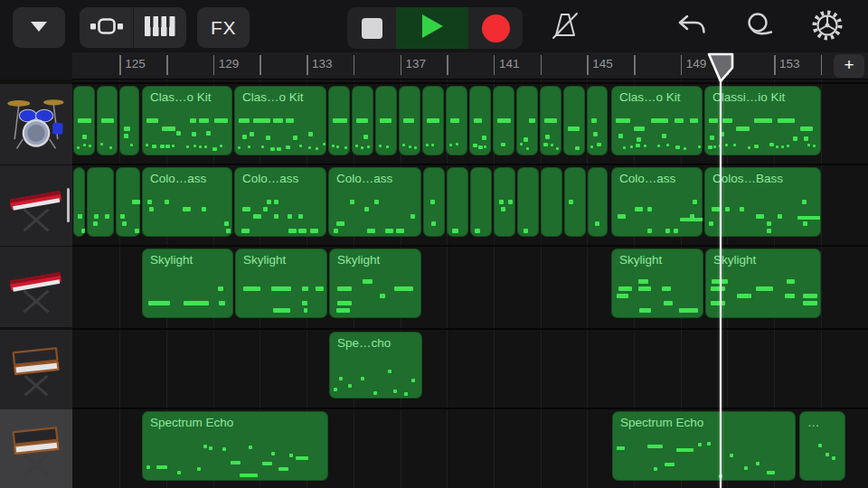  I want to click on drum-kit-icon, so click(36, 125).